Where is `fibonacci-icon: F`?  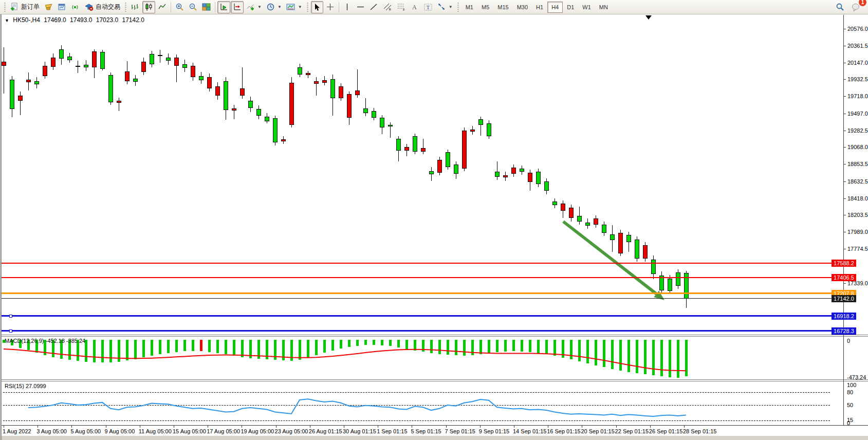 fibonacci-icon: F is located at coordinates (401, 7).